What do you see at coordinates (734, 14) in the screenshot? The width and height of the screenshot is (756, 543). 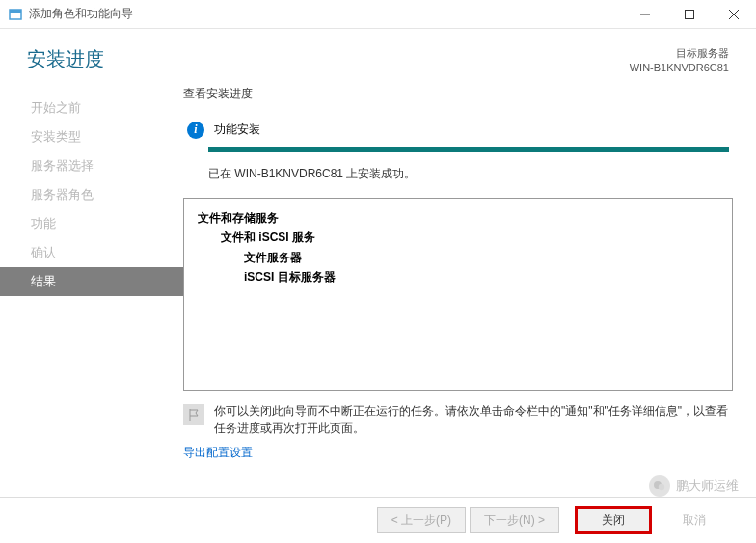 I see `close-button` at bounding box center [734, 14].